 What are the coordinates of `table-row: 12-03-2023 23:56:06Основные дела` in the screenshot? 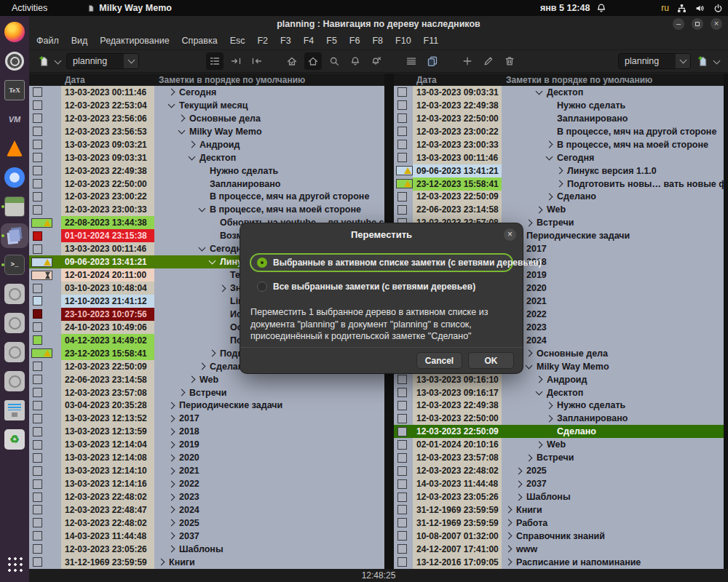 It's located at (207, 119).